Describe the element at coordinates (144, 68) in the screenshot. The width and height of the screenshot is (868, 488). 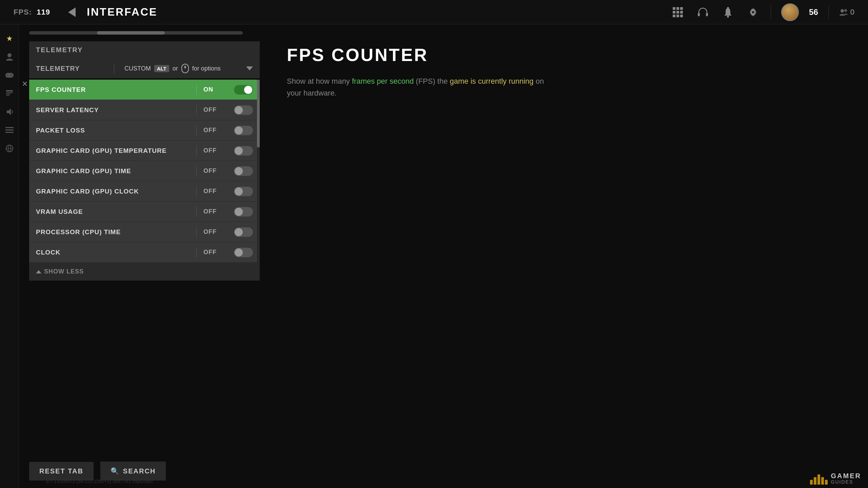
I see `telemetry-dropdown-row: TELEMETRY CUSTOM ALT or for options` at that location.